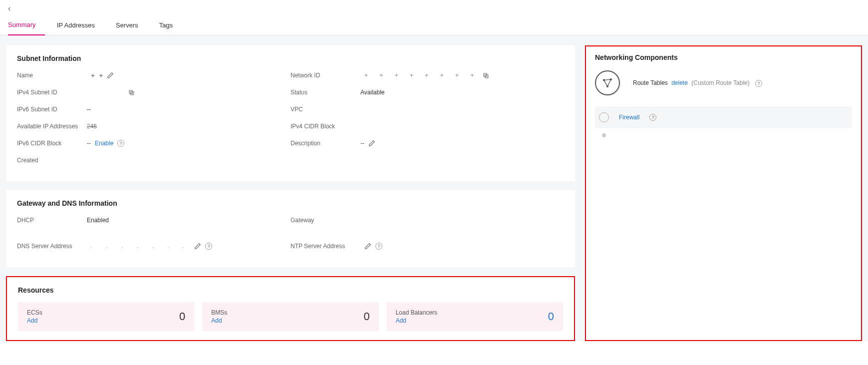 The height and width of the screenshot is (365, 868). Describe the element at coordinates (92, 126) in the screenshot. I see `value-available-ip: 246` at that location.